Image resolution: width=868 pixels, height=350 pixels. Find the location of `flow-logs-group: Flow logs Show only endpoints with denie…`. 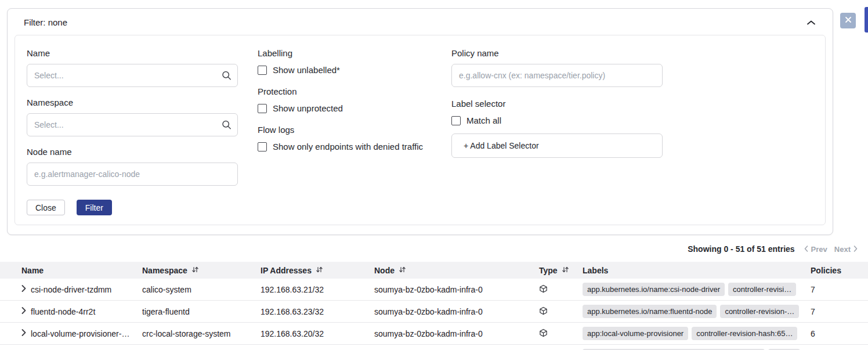

flow-logs-group: Flow logs Show only endpoints with denie… is located at coordinates (345, 138).